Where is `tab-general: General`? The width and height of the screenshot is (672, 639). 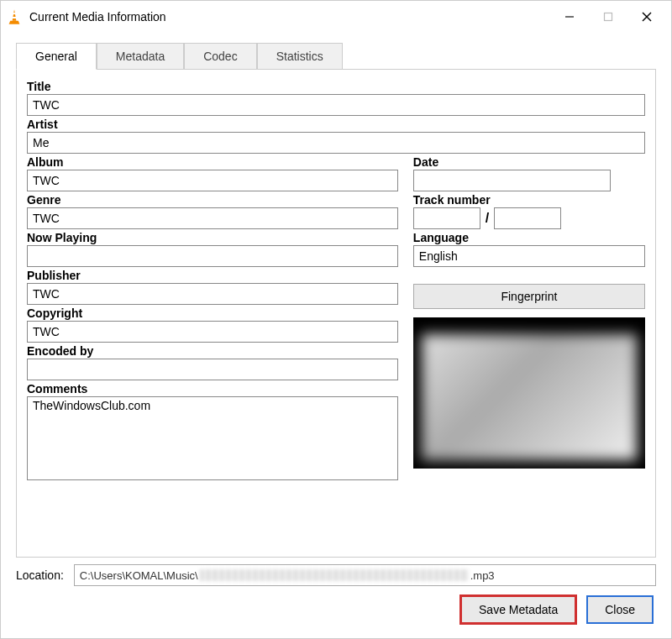
tab-general: General is located at coordinates (56, 56).